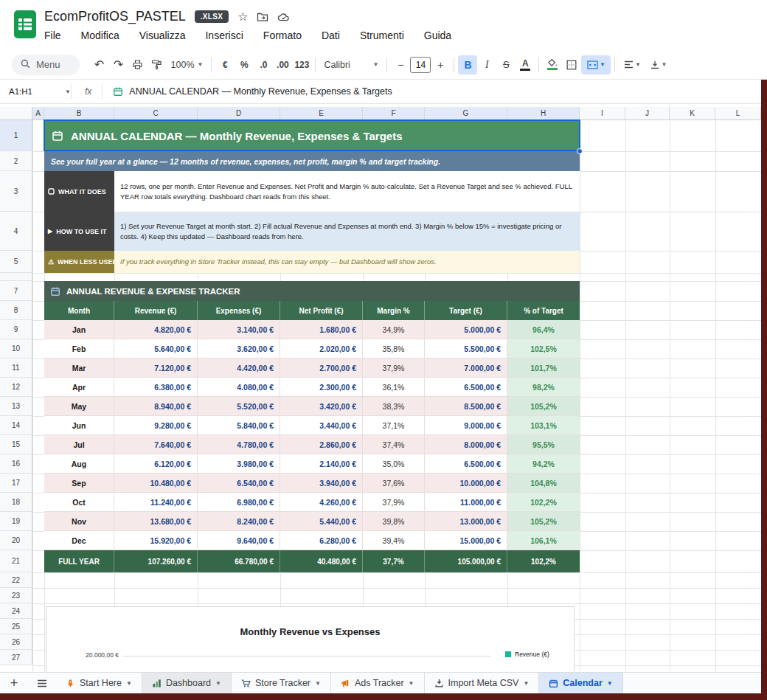 The width and height of the screenshot is (767, 700). Describe the element at coordinates (80, 348) in the screenshot. I see `month-cell: Feb` at that location.